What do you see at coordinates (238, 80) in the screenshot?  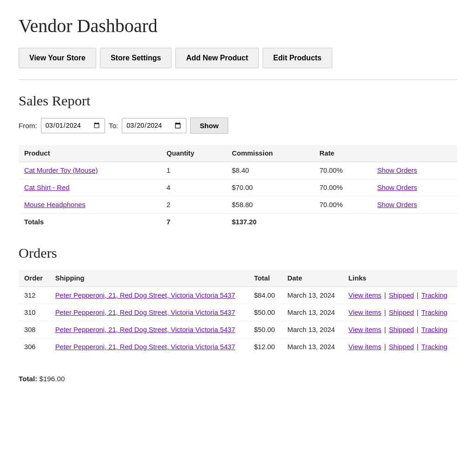 I see `divider` at bounding box center [238, 80].